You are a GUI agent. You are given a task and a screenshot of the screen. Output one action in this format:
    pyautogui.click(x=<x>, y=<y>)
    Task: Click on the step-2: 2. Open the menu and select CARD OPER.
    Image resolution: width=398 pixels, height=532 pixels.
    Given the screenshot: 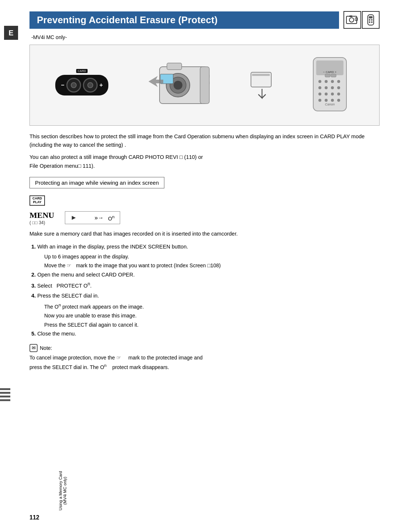 What is the action you would take?
    pyautogui.click(x=205, y=275)
    